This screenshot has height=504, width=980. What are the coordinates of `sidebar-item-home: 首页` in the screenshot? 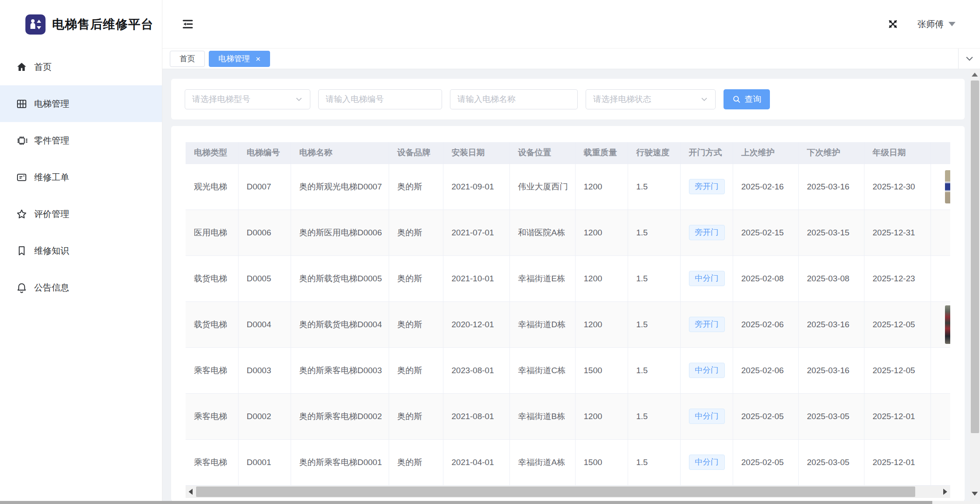 It's located at (81, 67).